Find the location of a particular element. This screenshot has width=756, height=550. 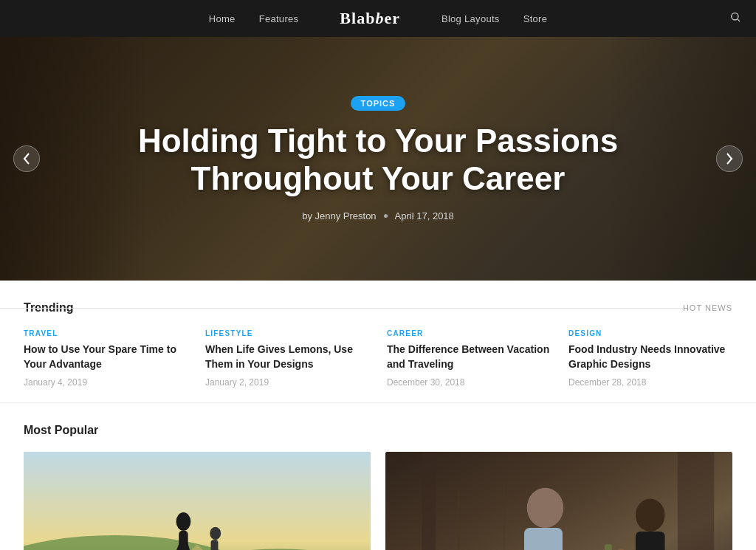

trending-item-title: How to Use Your Spare Time to Your Advan… is located at coordinates (106, 357).